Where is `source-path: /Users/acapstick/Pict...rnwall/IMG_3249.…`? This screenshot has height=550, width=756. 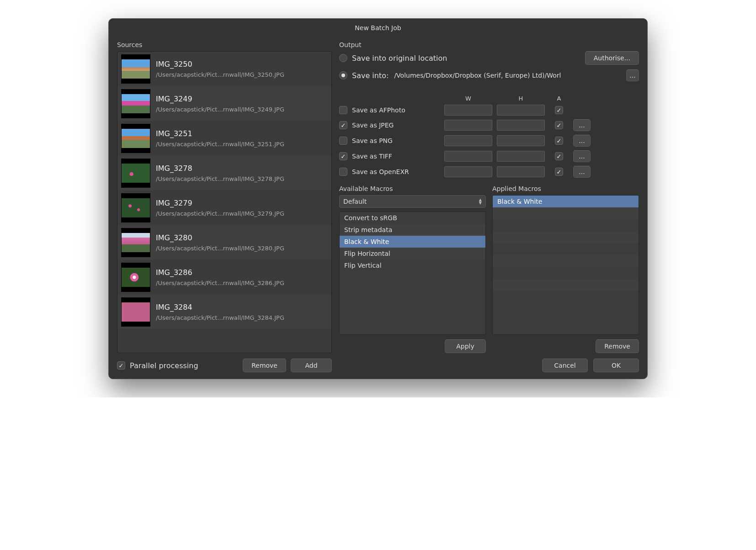 source-path: /Users/acapstick/Pict...rnwall/IMG_3249.… is located at coordinates (220, 110).